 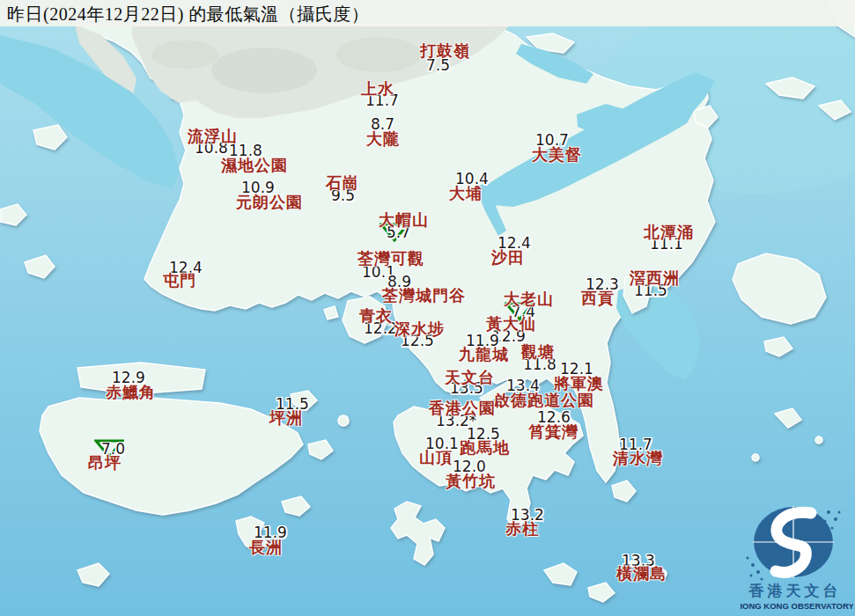 What do you see at coordinates (484, 448) in the screenshot?
I see `station-name: 跑馬地` at bounding box center [484, 448].